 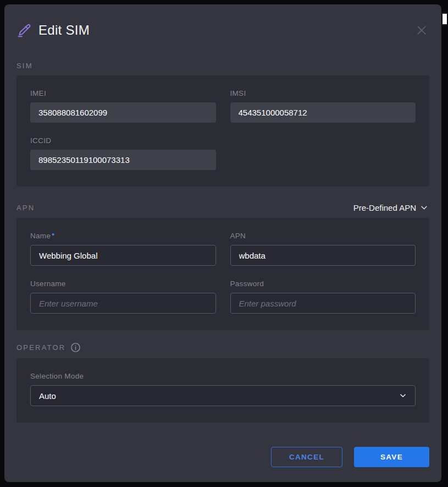 I want to click on iccid-input, so click(x=123, y=160).